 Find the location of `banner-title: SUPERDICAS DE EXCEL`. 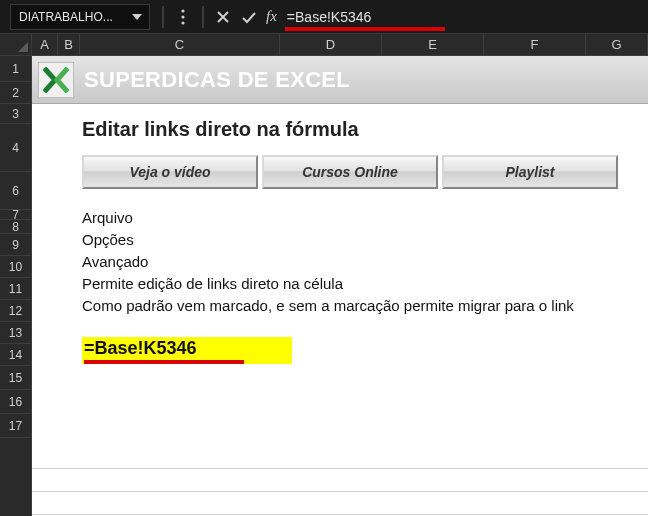

banner-title: SUPERDICAS DE EXCEL is located at coordinates (217, 80).